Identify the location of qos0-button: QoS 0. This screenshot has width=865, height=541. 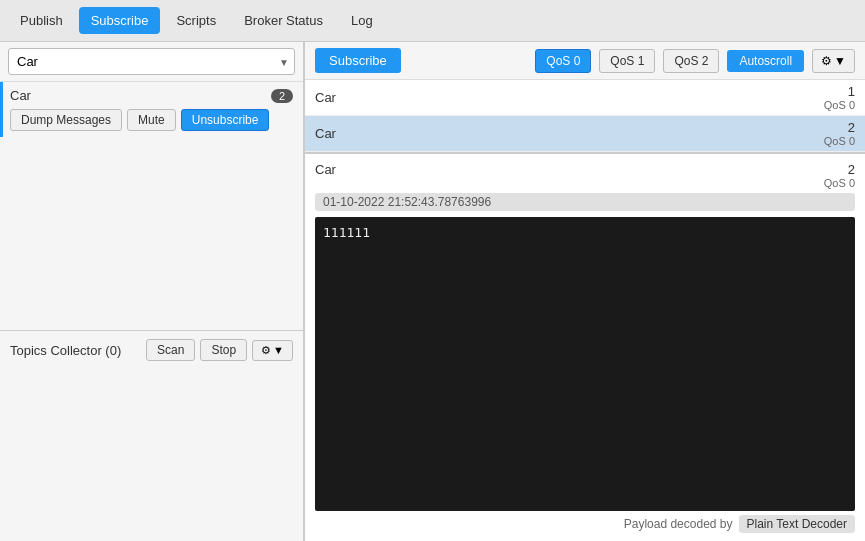
(563, 61).